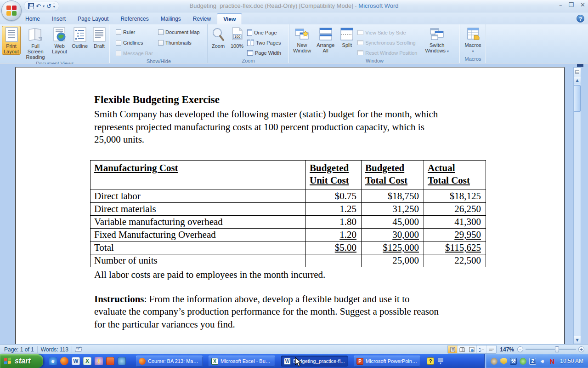  What do you see at coordinates (514, 362) in the screenshot?
I see `tray-tools-icon: ⚒` at bounding box center [514, 362].